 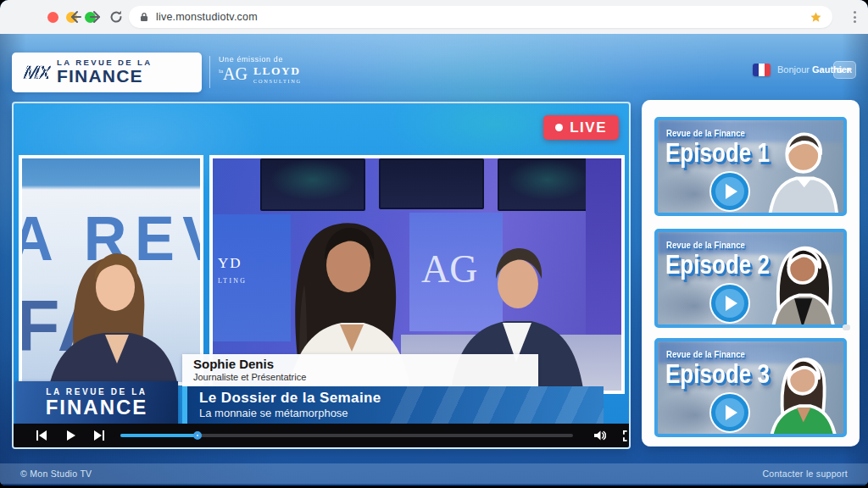 I want to click on show-title-line2: FINANCE, so click(x=104, y=76).